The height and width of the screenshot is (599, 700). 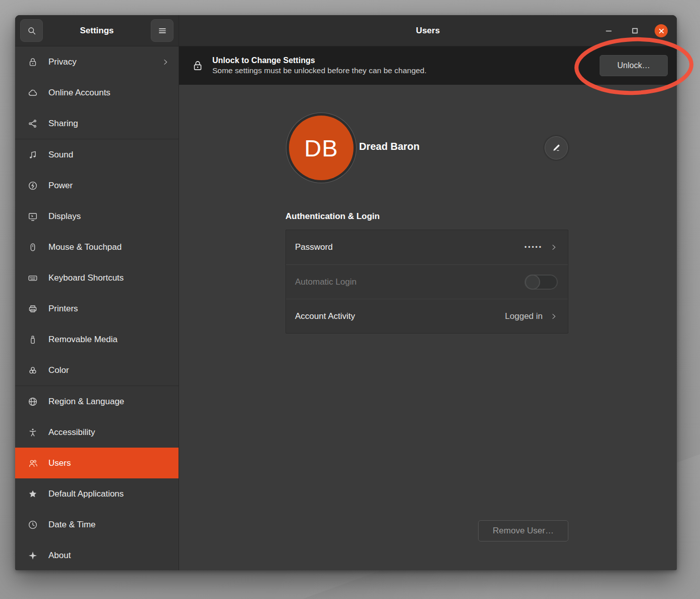 I want to click on color-circles-icon, so click(x=33, y=370).